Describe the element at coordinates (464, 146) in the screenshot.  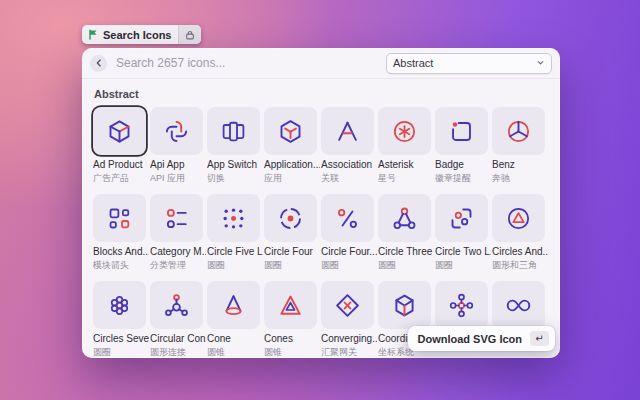
I see `icon-cell-badge: Badge徽章提醒` at that location.